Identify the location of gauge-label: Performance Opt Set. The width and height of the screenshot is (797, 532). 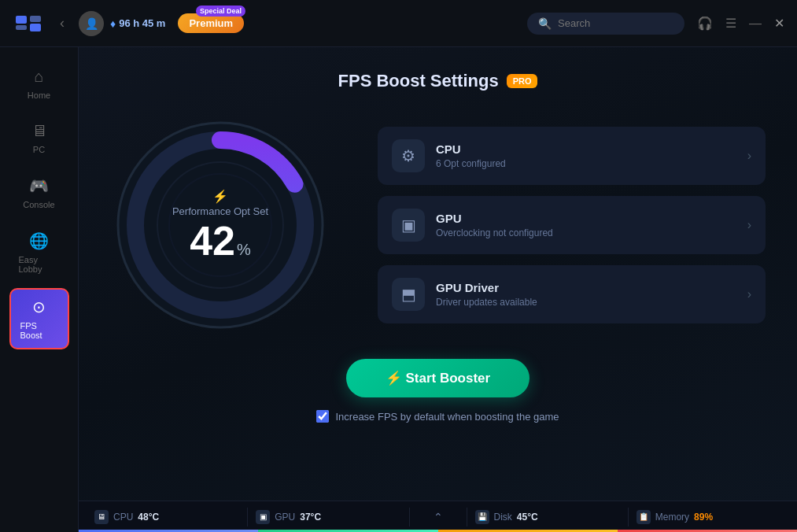
(220, 211).